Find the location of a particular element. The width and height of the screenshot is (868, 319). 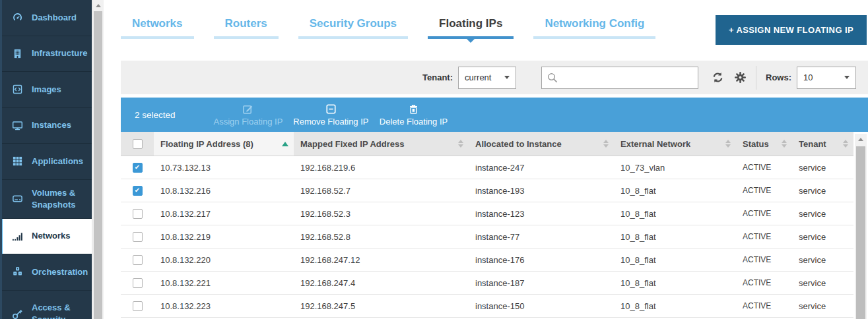

table-scrollbar is located at coordinates (861, 227).